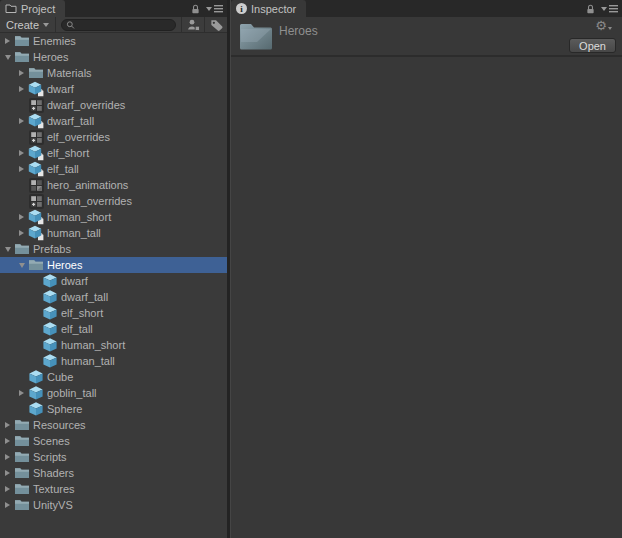 Image resolution: width=622 pixels, height=538 pixels. What do you see at coordinates (84, 297) in the screenshot?
I see `tree-item-label: dwarf_tall` at bounding box center [84, 297].